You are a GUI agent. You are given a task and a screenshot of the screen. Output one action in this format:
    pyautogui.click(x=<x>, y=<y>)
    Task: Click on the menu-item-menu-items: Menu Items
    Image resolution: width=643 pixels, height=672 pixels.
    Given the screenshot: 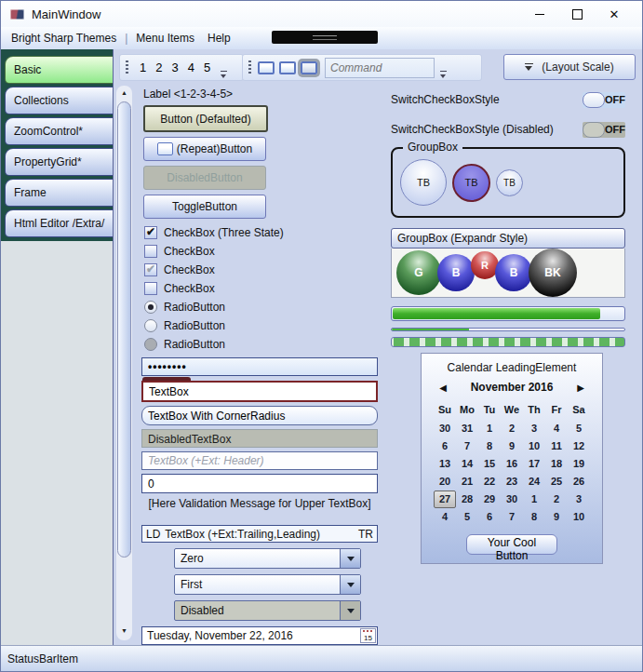 What is the action you would take?
    pyautogui.click(x=166, y=38)
    